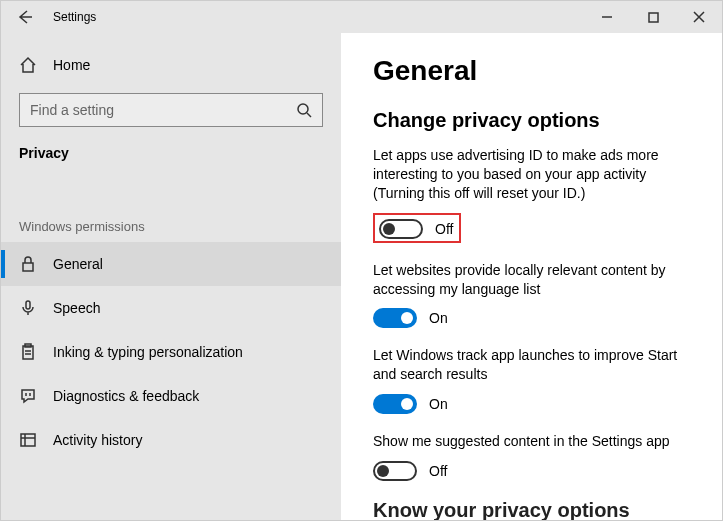  What do you see at coordinates (395, 471) in the screenshot?
I see `toggle-suggested-content` at bounding box center [395, 471].